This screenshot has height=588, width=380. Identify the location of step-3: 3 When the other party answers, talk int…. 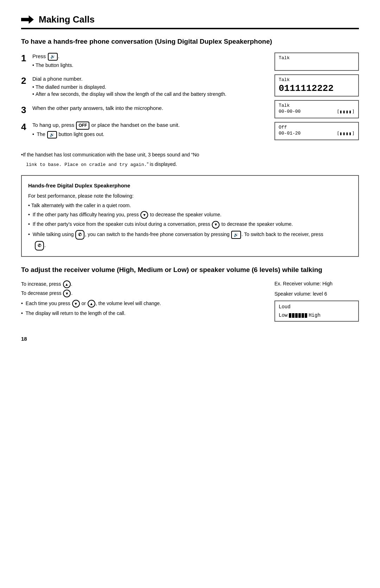
(142, 110).